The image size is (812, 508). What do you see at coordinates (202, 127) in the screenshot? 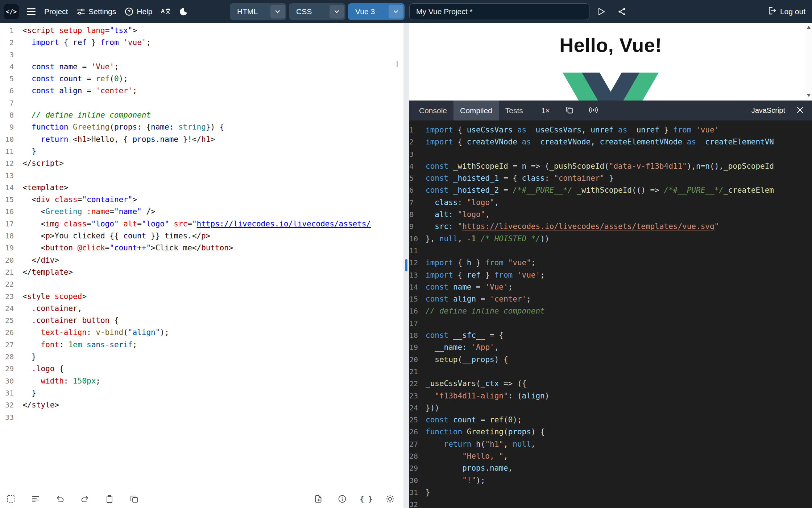
I see `code-line: 9 function Greeting(props: {name: string…` at bounding box center [202, 127].